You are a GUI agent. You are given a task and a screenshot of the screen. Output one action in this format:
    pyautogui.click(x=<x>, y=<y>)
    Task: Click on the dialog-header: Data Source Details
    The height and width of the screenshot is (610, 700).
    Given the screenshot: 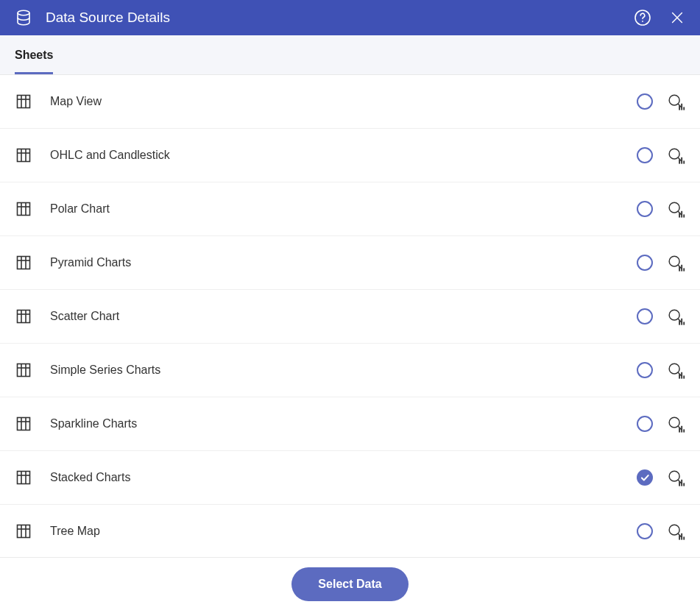 What is the action you would take?
    pyautogui.click(x=350, y=18)
    